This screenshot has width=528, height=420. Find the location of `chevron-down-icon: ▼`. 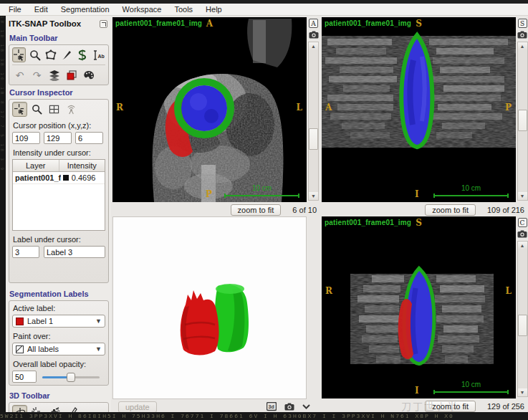

chevron-down-icon: ▼ is located at coordinates (99, 349).